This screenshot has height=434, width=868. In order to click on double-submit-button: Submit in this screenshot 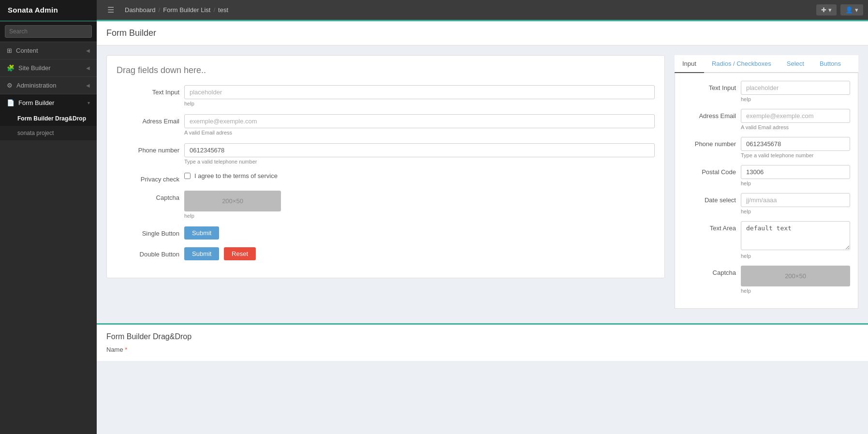, I will do `click(202, 254)`.